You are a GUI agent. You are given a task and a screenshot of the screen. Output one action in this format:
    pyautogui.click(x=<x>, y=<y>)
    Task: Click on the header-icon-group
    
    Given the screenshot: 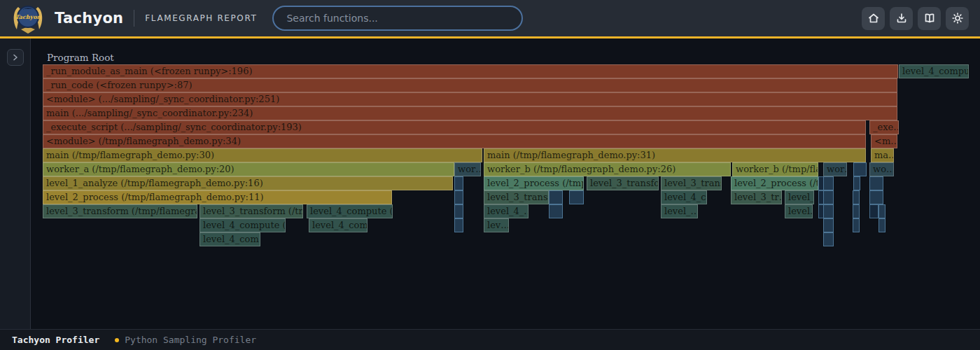 What is the action you would take?
    pyautogui.click(x=916, y=18)
    